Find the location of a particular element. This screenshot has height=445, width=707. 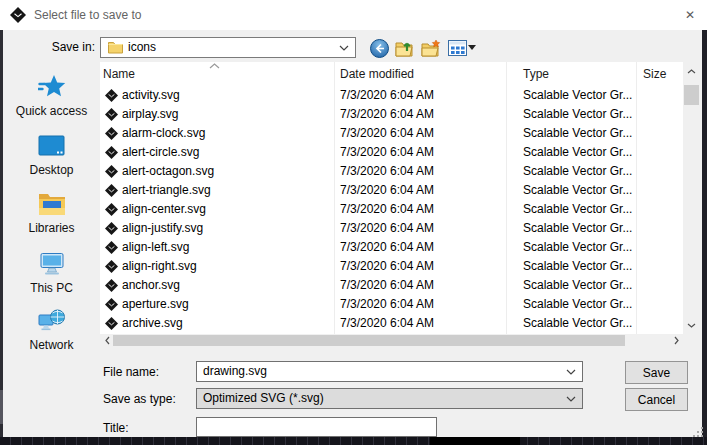

file-name: align-left.svg is located at coordinates (156, 248).